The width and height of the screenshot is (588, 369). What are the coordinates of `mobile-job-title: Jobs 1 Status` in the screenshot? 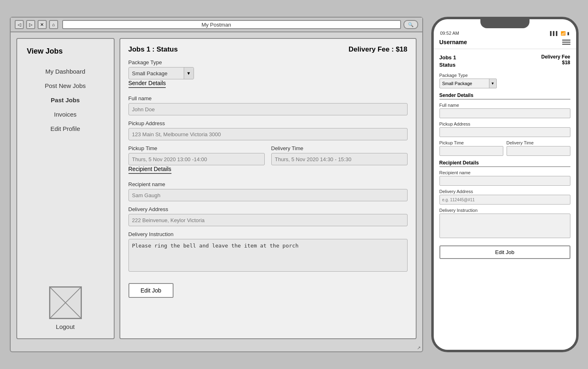 It's located at (448, 61).